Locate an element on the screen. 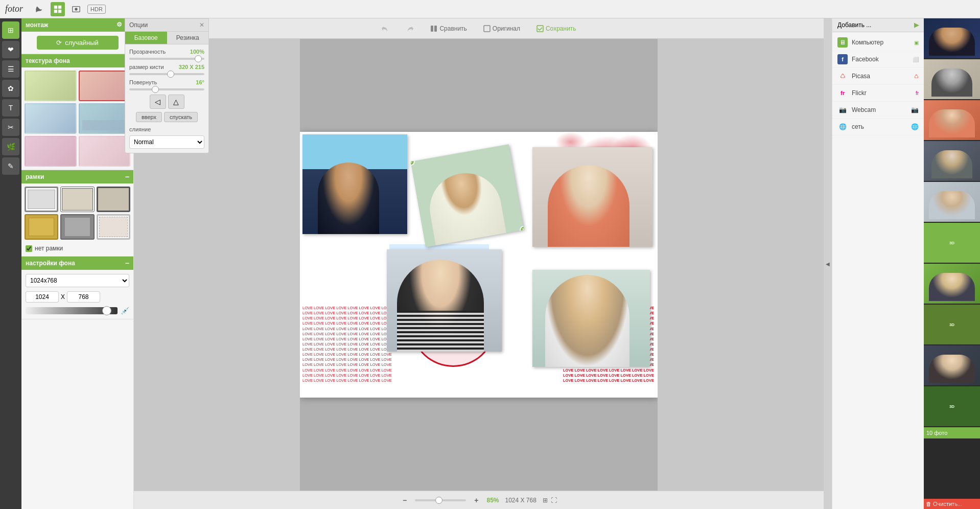 The height and width of the screenshot is (509, 980). toolbar-top: Сравнить Оригинал Сохранить is located at coordinates (479, 29).